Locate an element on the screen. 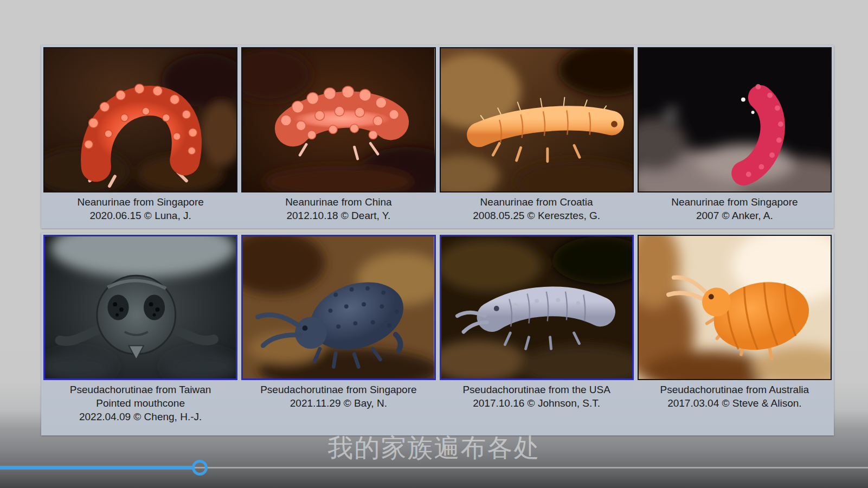 This screenshot has width=868, height=488. photo-card: Neanurinae from Croatia 2008.05.25 © Ker… is located at coordinates (537, 134).